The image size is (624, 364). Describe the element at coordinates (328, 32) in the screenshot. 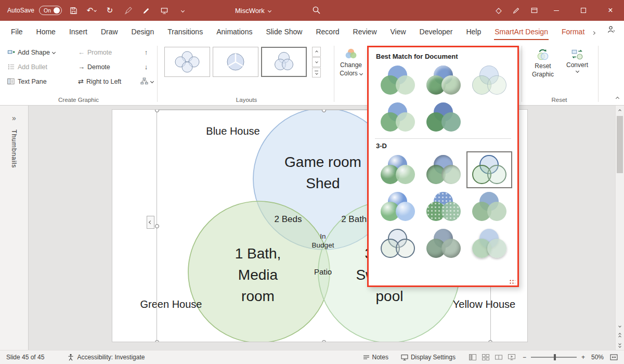

I see `tab-record: Record` at that location.